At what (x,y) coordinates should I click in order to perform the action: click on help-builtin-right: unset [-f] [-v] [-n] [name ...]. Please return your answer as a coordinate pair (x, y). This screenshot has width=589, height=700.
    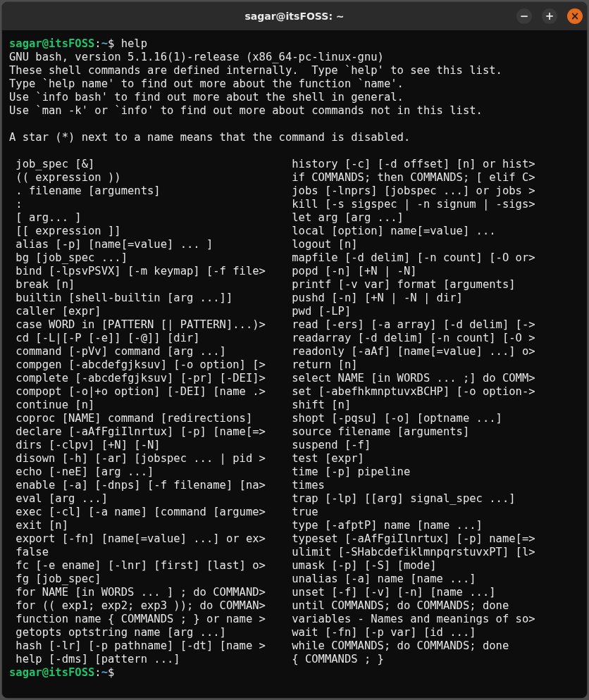
    Looking at the image, I should click on (393, 593).